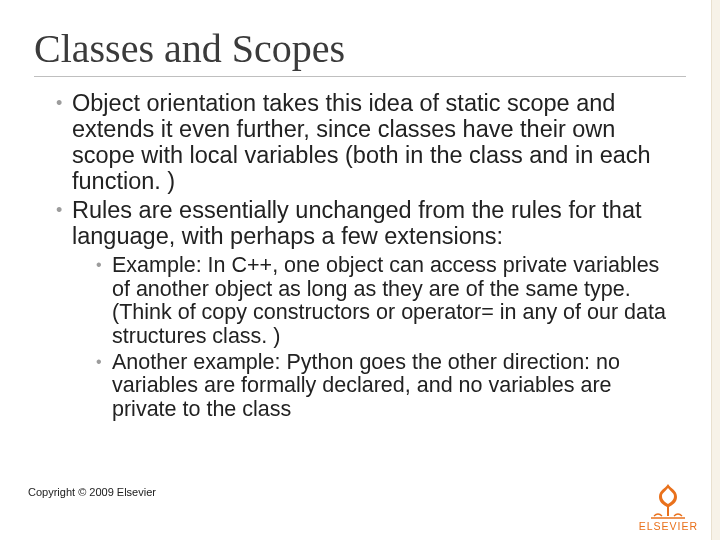 The image size is (720, 540). Describe the element at coordinates (382, 386) in the screenshot. I see `list-item: Another example: Python goes the other d…` at that location.